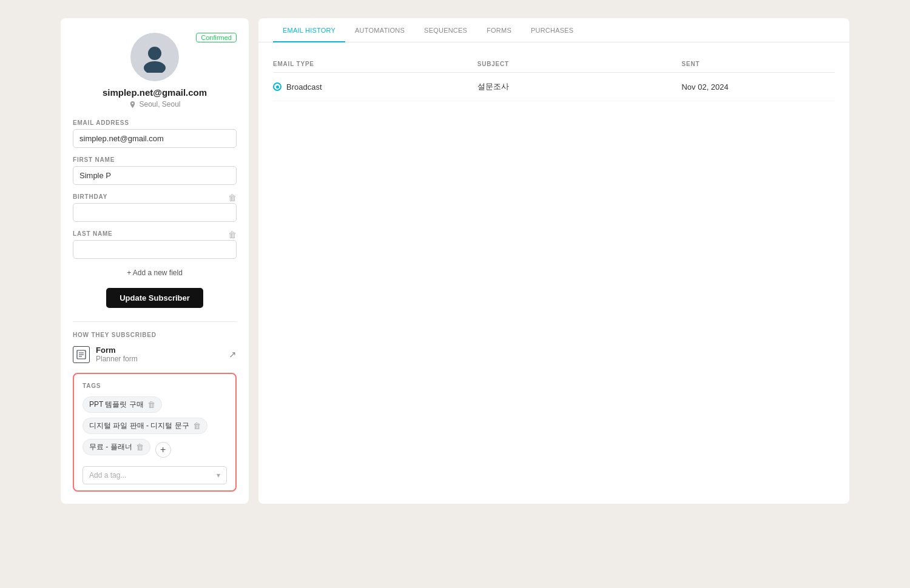  I want to click on tags-title: TAGS, so click(155, 386).